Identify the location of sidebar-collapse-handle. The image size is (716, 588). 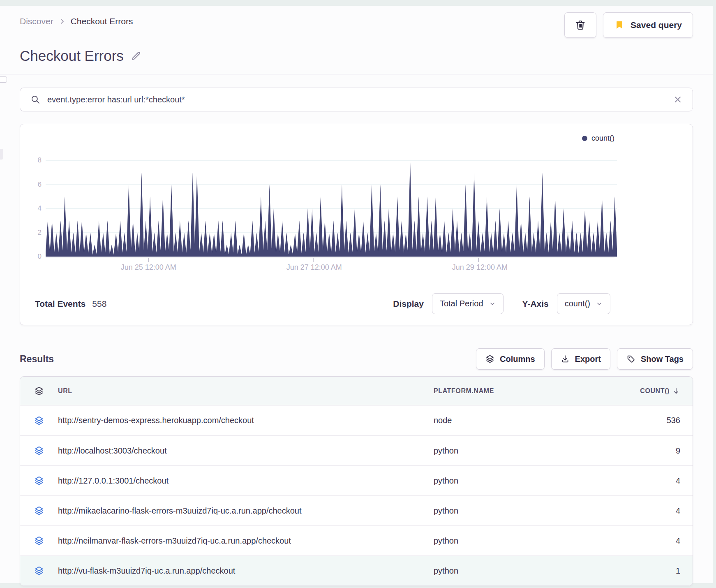
(3, 80).